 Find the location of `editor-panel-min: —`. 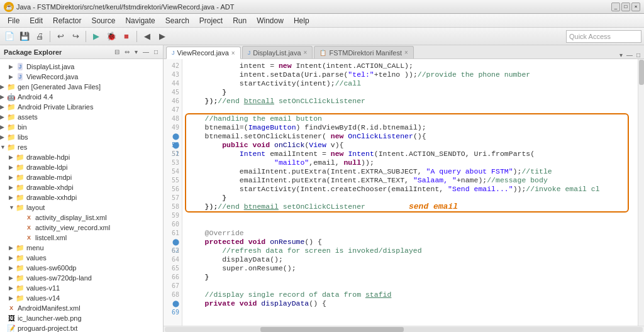

editor-panel-min: — is located at coordinates (630, 55).